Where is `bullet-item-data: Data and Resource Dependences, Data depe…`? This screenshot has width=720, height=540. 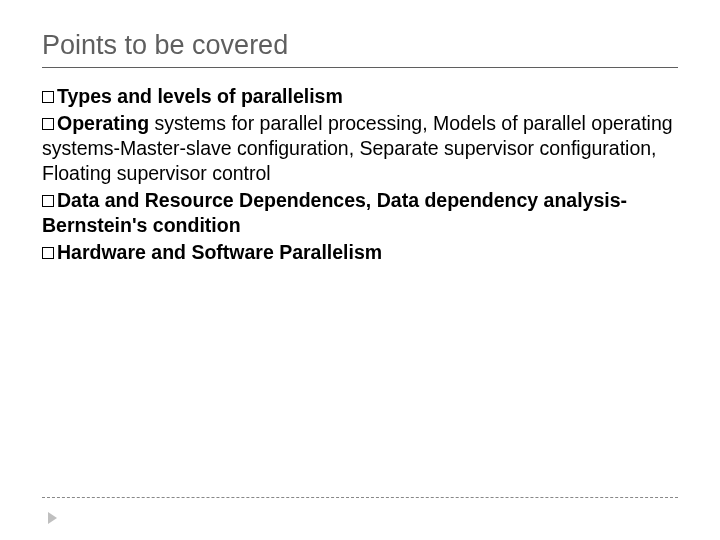 bullet-item-data: Data and Resource Dependences, Data depe… is located at coordinates (360, 213).